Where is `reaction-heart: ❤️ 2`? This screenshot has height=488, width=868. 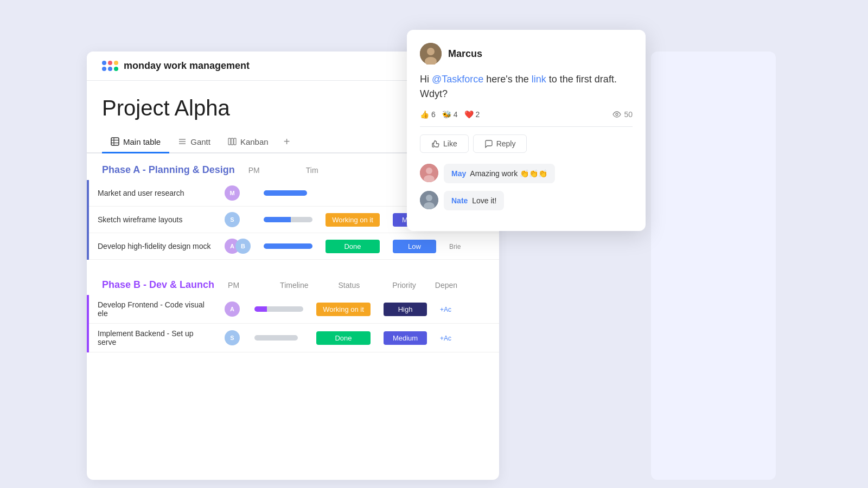
reaction-heart: ❤️ 2 is located at coordinates (472, 114).